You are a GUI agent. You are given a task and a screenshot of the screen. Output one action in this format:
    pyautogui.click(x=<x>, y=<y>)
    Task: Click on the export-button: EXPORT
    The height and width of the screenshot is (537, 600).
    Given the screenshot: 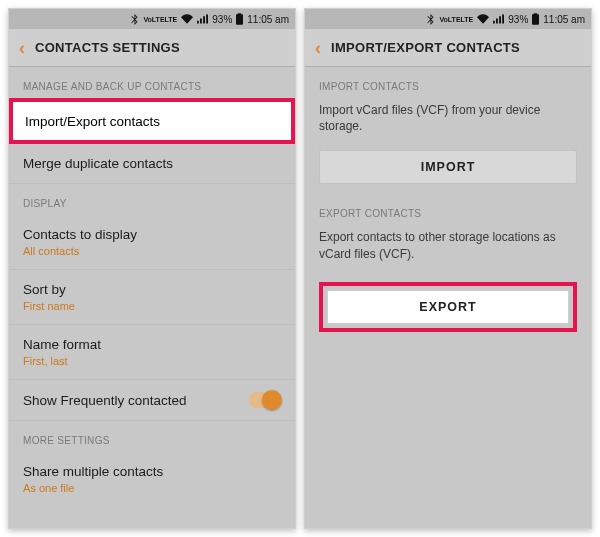 What is the action you would take?
    pyautogui.click(x=448, y=307)
    